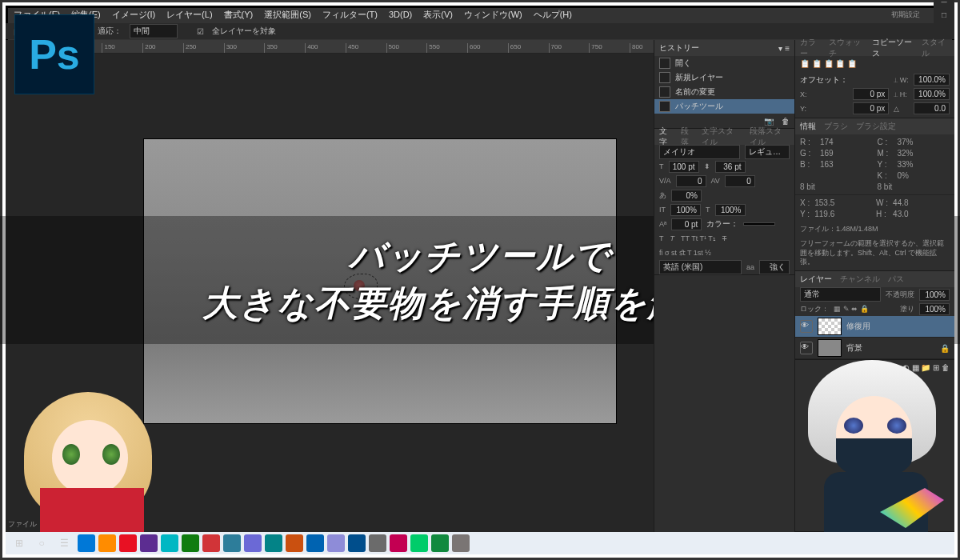 The height and width of the screenshot is (560, 960). Describe the element at coordinates (19, 543) in the screenshot. I see `start-button: ⊞` at that location.